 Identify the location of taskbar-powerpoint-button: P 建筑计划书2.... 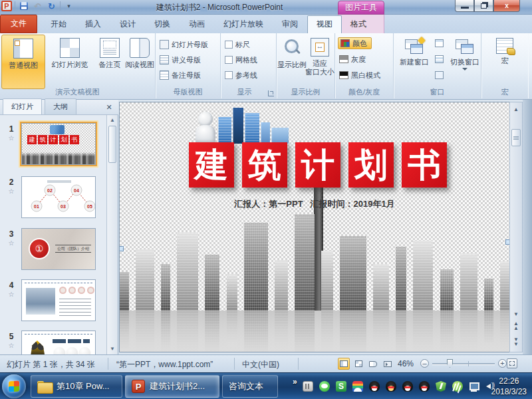
(172, 386).